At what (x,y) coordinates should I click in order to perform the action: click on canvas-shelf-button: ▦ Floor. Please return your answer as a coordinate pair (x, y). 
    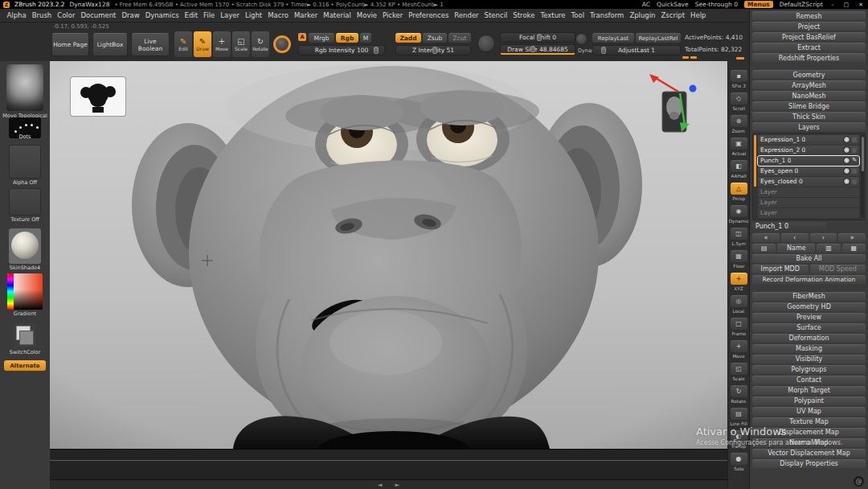
    Looking at the image, I should click on (739, 259).